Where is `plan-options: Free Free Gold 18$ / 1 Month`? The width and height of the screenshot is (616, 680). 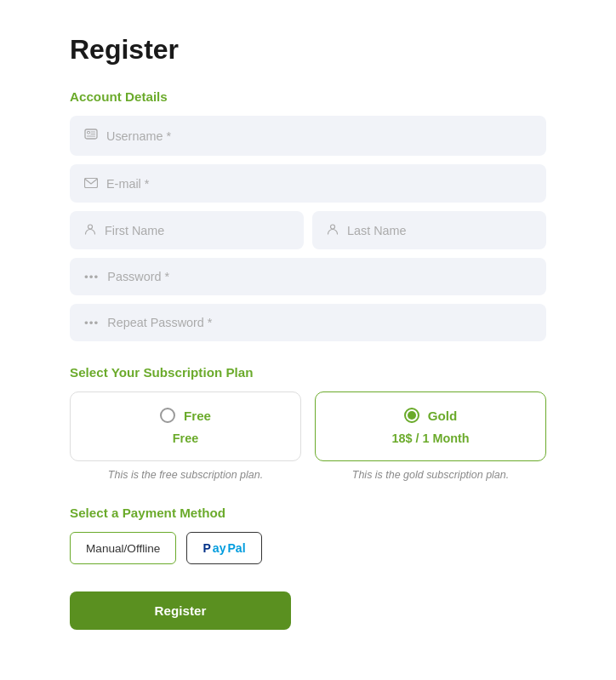 plan-options: Free Free Gold 18$ / 1 Month is located at coordinates (308, 426).